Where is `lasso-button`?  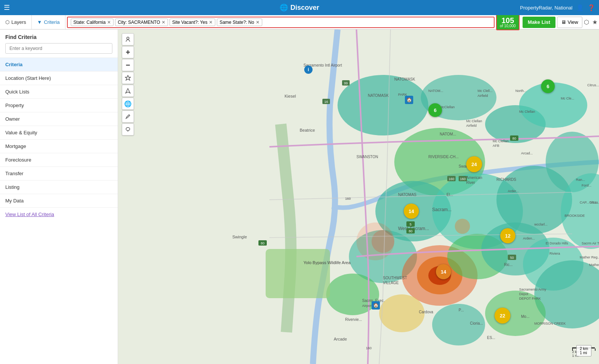
lasso-button is located at coordinates (128, 129).